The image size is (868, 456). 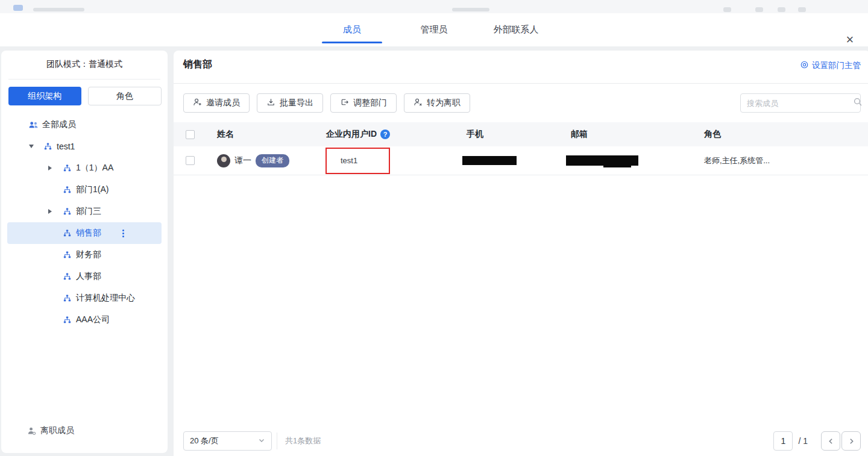 What do you see at coordinates (84, 146) in the screenshot?
I see `tree-item-test1: test1` at bounding box center [84, 146].